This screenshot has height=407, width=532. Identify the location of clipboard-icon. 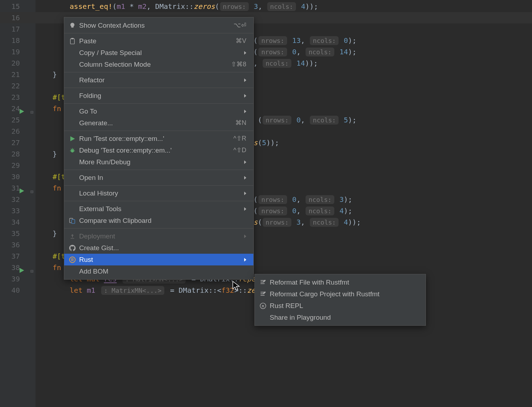
(72, 41).